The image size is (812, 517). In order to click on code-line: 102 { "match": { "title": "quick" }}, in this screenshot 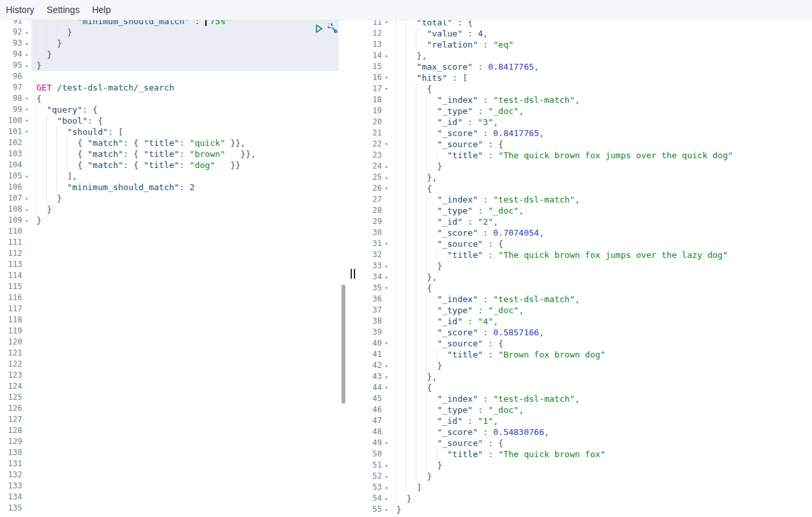, I will do `click(176, 143)`.